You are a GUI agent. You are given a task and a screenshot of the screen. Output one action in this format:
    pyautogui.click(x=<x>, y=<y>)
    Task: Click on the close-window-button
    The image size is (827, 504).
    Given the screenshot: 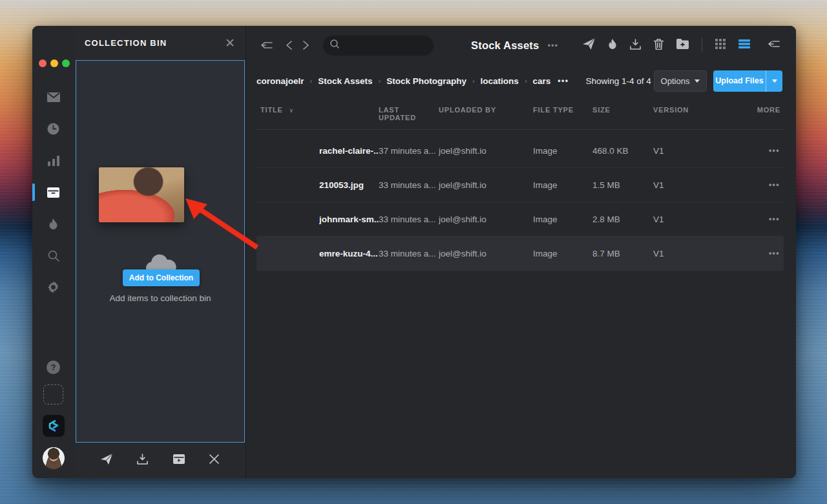 What is the action you would take?
    pyautogui.click(x=43, y=63)
    